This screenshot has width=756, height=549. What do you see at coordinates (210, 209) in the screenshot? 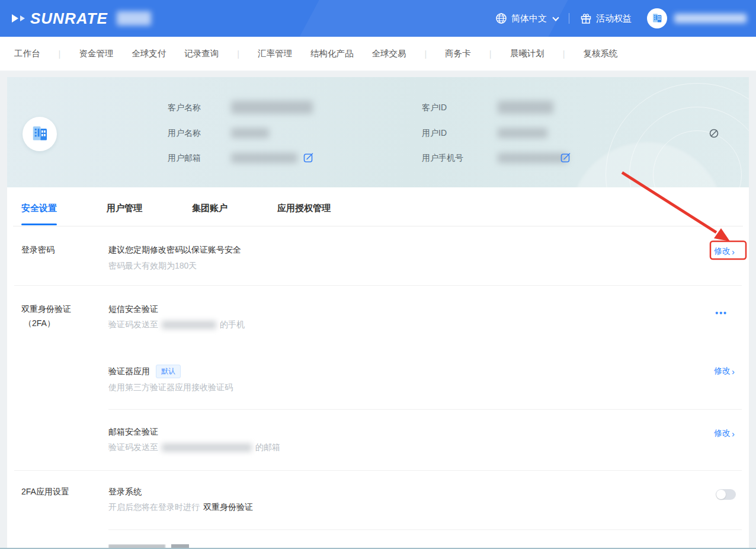
I see `tab-group-accounts: 集团账户` at bounding box center [210, 209].